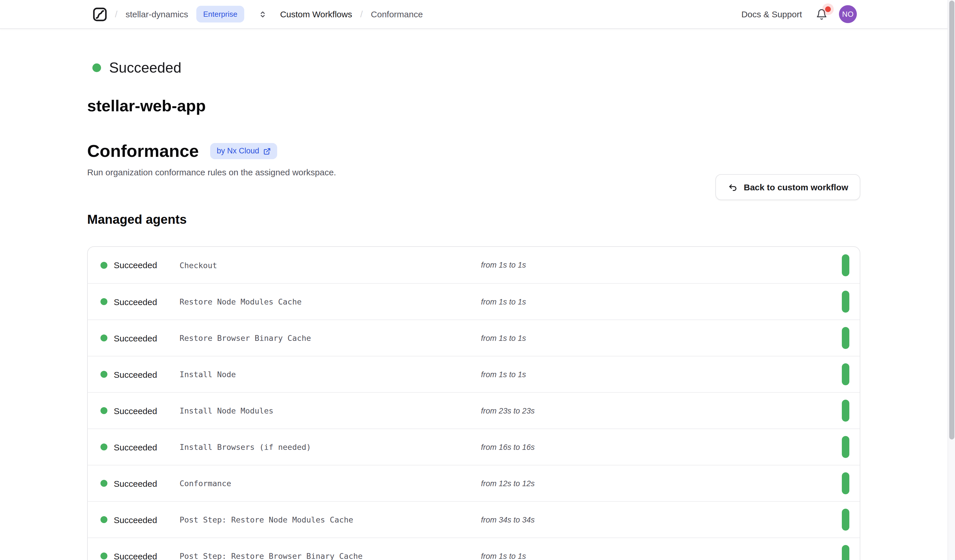  Describe the element at coordinates (661, 410) in the screenshot. I see `agent-duration: from 23s to 23s` at that location.